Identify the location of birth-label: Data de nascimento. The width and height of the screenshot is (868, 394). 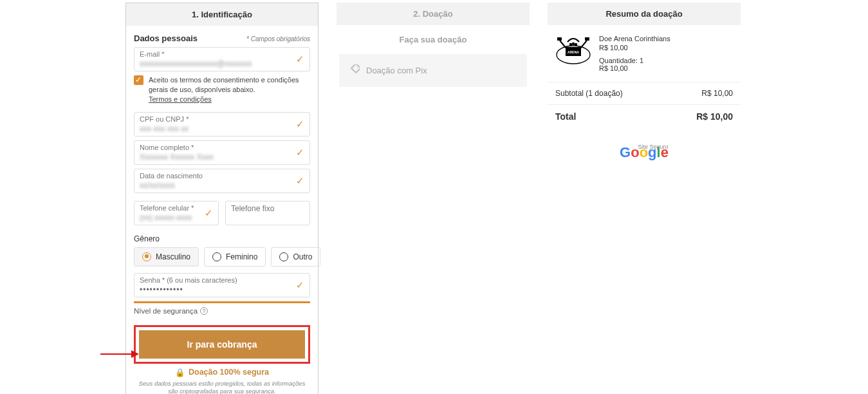
(215, 176).